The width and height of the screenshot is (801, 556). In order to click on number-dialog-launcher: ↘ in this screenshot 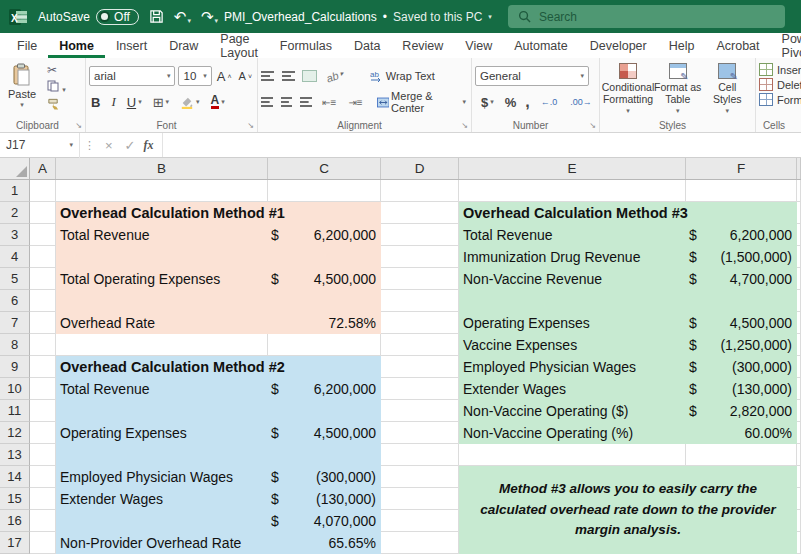, I will do `click(592, 126)`.